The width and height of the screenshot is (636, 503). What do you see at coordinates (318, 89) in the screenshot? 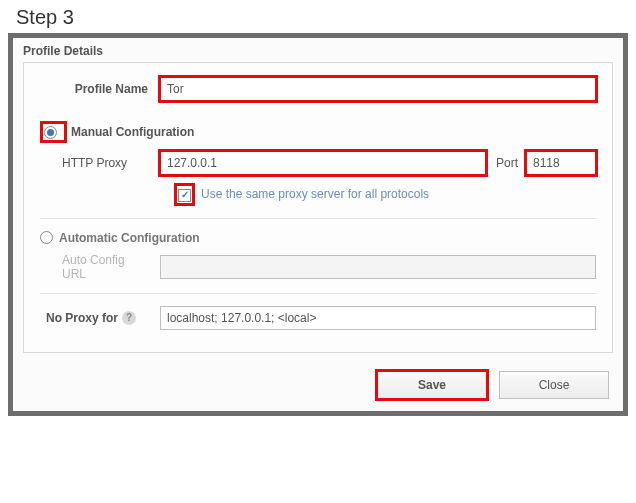
I see `profile-name-row: Profile Name` at bounding box center [318, 89].